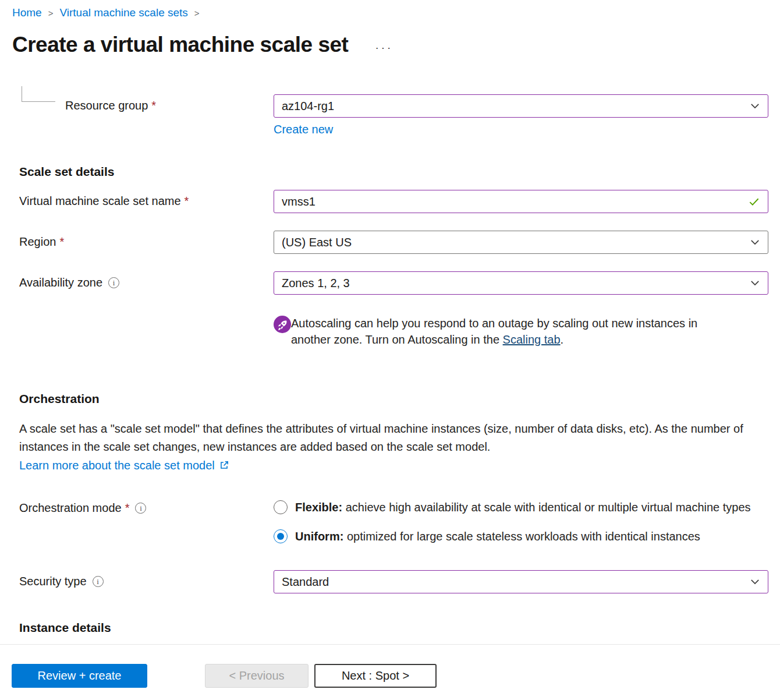  I want to click on learn-more-link: Learn more about the scale set model, so click(125, 465).